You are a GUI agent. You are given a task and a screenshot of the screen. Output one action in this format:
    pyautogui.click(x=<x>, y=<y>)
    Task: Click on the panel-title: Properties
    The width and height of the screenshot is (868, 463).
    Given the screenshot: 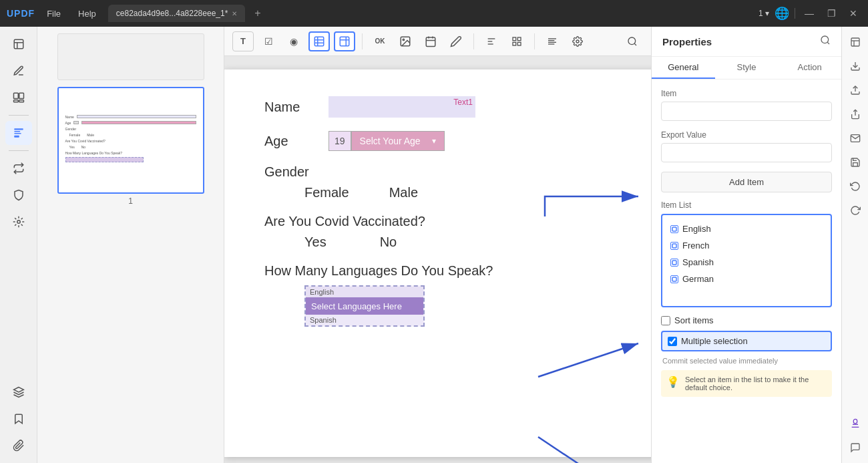 What is the action you would take?
    pyautogui.click(x=687, y=41)
    